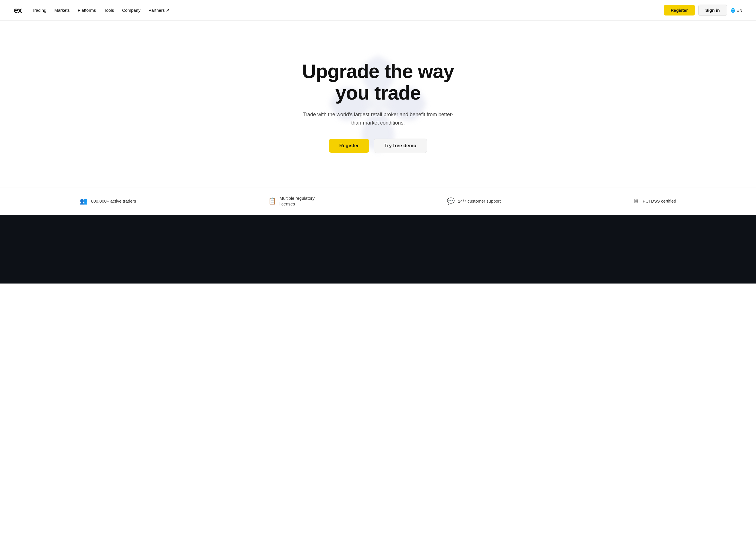 This screenshot has width=756, height=559. I want to click on hero-subtitle: Trade with the world's largest retail br…, so click(378, 119).